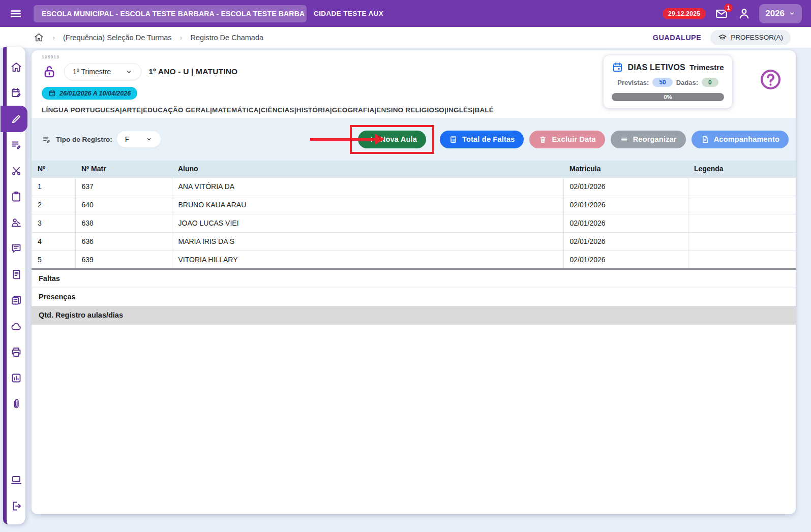 This screenshot has width=811, height=532. What do you see at coordinates (227, 38) in the screenshot?
I see `breadcrumb-item-chamada: Registro De Chamada` at bounding box center [227, 38].